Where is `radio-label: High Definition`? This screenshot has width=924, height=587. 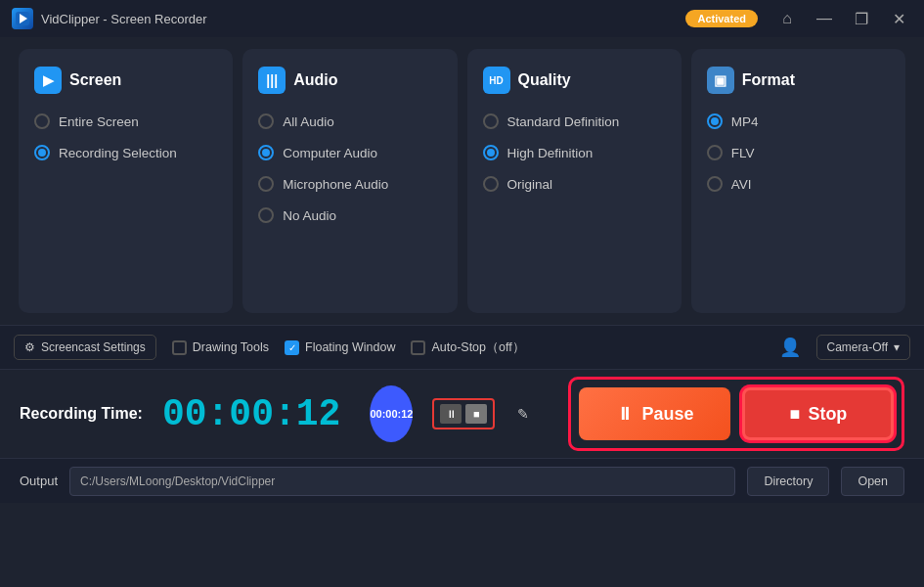 radio-label: High Definition is located at coordinates (550, 153).